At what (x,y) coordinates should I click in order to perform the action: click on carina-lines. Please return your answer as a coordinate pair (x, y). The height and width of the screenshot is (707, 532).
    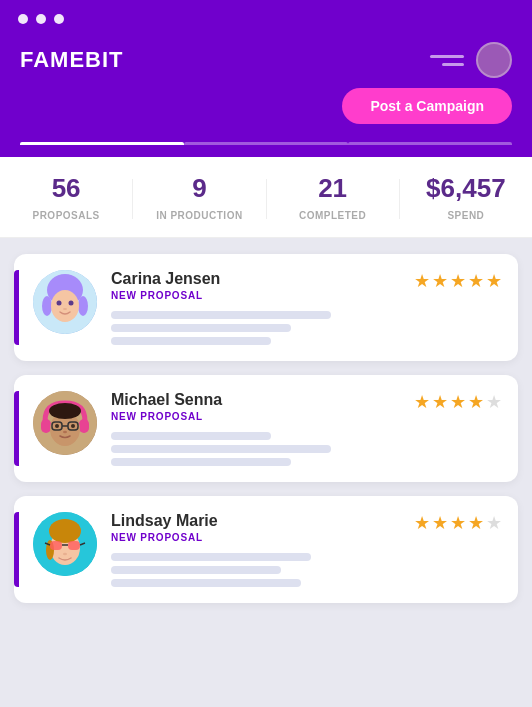
    Looking at the image, I should click on (262, 328).